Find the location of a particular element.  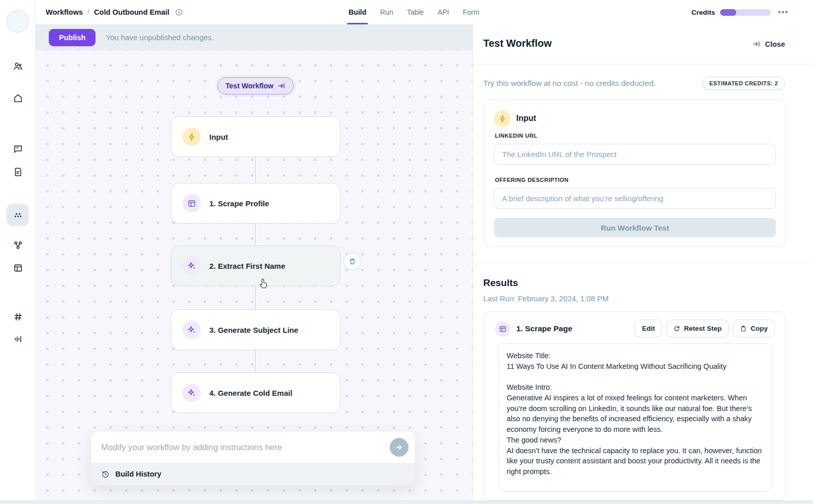

linkedin-url-label: LINKEDIN URL is located at coordinates (516, 136).